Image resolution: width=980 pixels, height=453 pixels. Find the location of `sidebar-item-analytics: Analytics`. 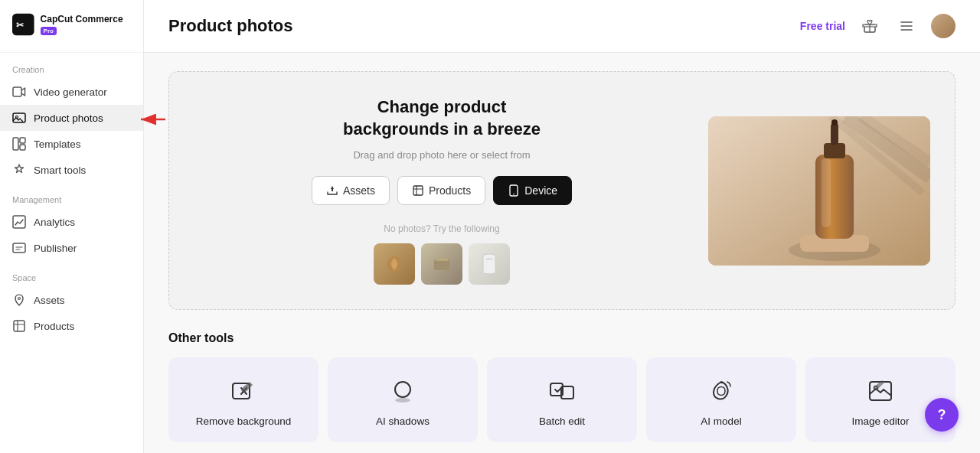

sidebar-item-analytics: Analytics is located at coordinates (72, 222).